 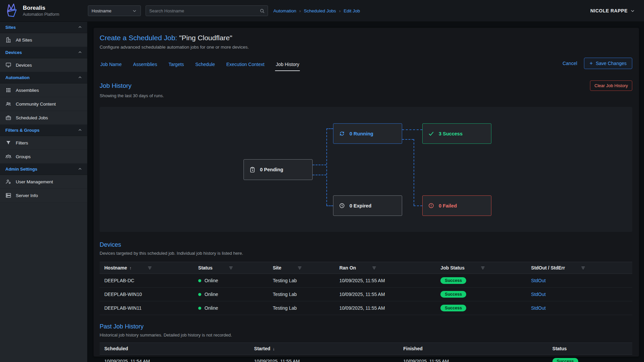 What do you see at coordinates (44, 104) in the screenshot?
I see `sidebar-item-community-content: Community Content` at bounding box center [44, 104].